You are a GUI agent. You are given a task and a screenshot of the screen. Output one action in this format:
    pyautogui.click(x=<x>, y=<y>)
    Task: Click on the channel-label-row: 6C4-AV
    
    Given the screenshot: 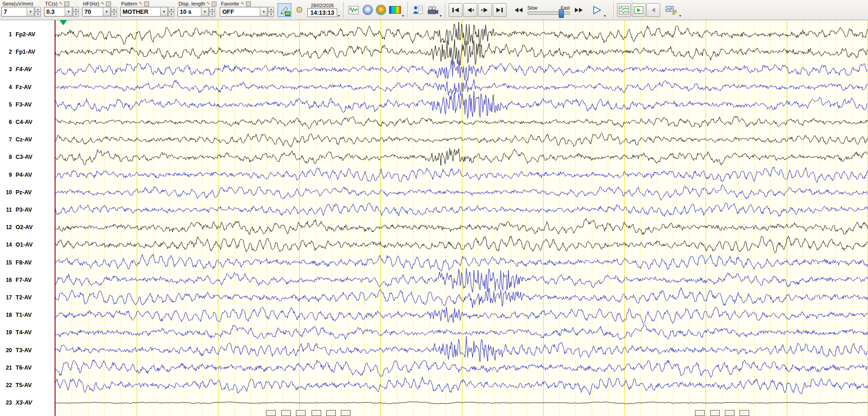 What is the action you would take?
    pyautogui.click(x=28, y=122)
    